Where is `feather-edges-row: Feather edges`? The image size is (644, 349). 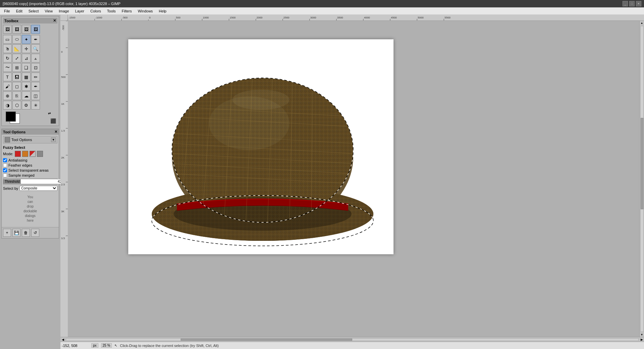 feather-edges-row: Feather edges is located at coordinates (30, 165).